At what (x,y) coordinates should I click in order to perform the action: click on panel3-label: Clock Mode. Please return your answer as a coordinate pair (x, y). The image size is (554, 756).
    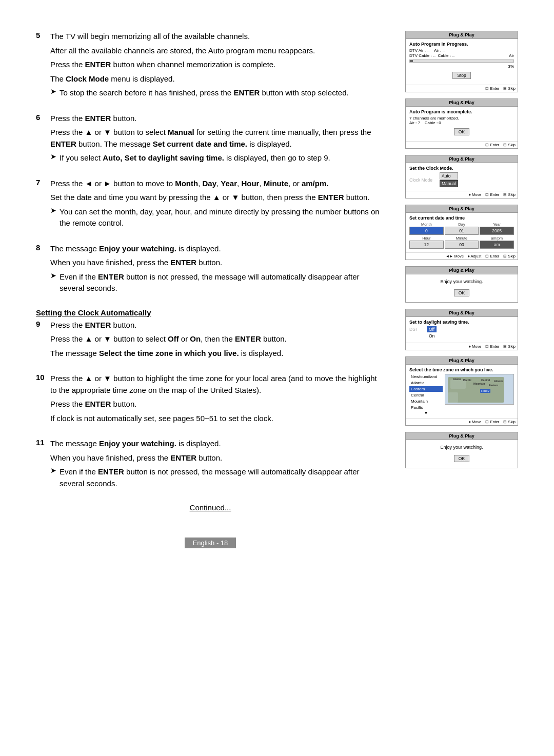
    Looking at the image, I should click on (424, 180).